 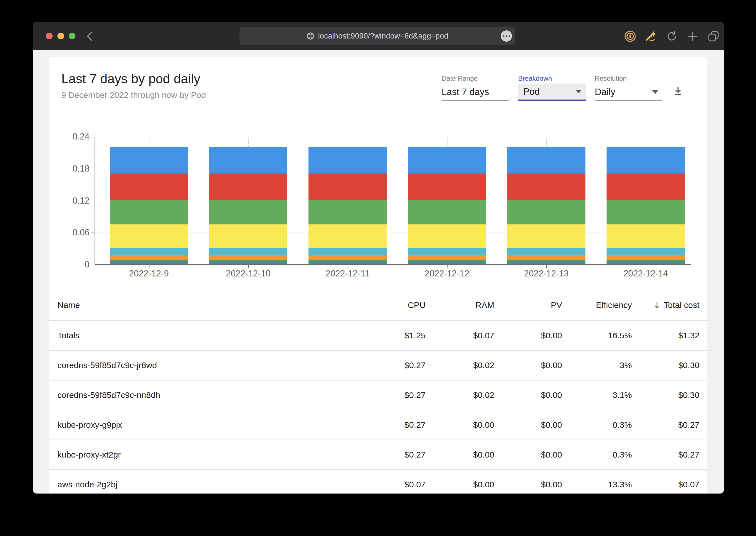 What do you see at coordinates (310, 36) in the screenshot?
I see `globe-icon` at bounding box center [310, 36].